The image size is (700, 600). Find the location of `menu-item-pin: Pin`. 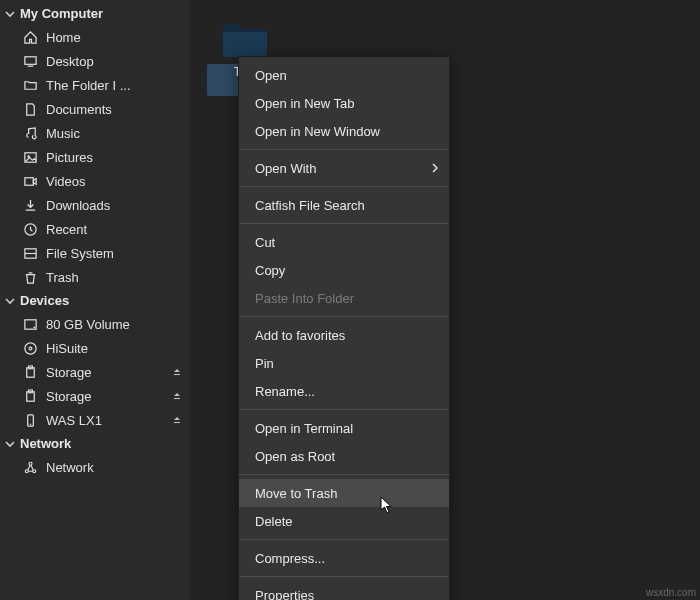

menu-item-pin: Pin is located at coordinates (344, 363).